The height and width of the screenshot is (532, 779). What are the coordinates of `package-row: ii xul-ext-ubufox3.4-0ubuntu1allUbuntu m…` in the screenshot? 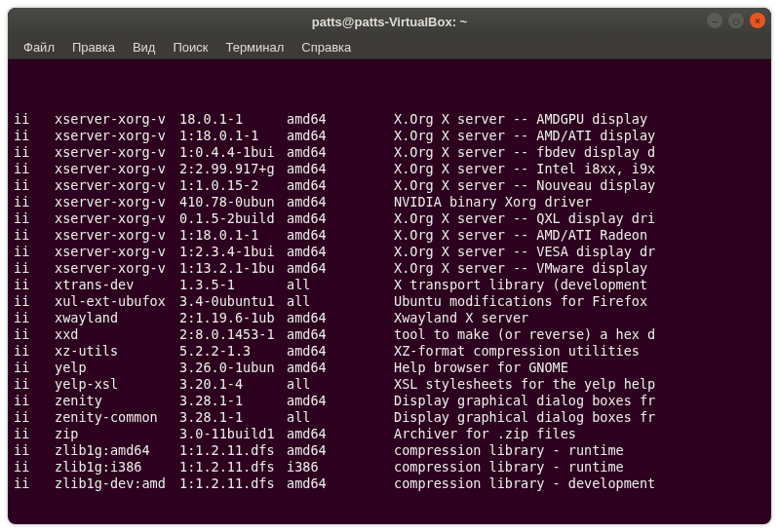 It's located at (390, 302).